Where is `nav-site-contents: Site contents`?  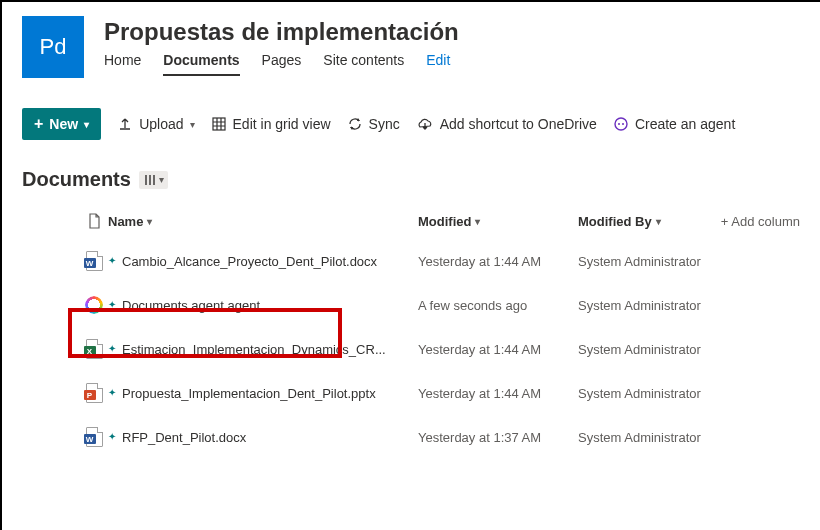 nav-site-contents: Site contents is located at coordinates (364, 64).